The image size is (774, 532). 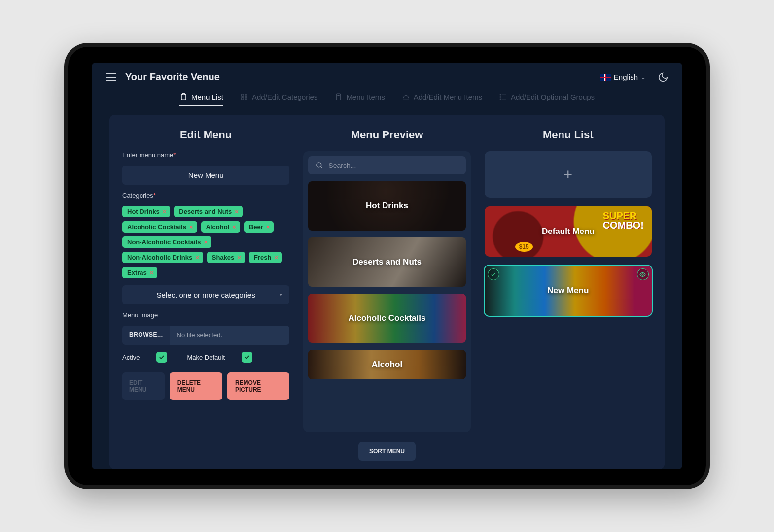 What do you see at coordinates (387, 206) in the screenshot?
I see `preview-category-card: Hot Drinks` at bounding box center [387, 206].